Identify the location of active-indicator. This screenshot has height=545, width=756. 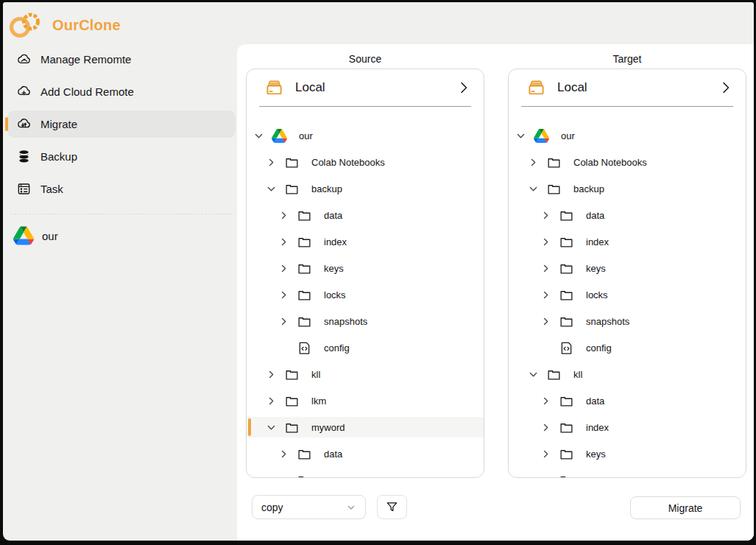
(7, 124).